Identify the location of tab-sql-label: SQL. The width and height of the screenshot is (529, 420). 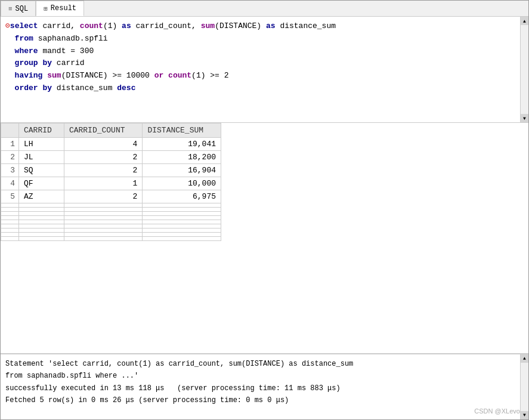
(22, 9).